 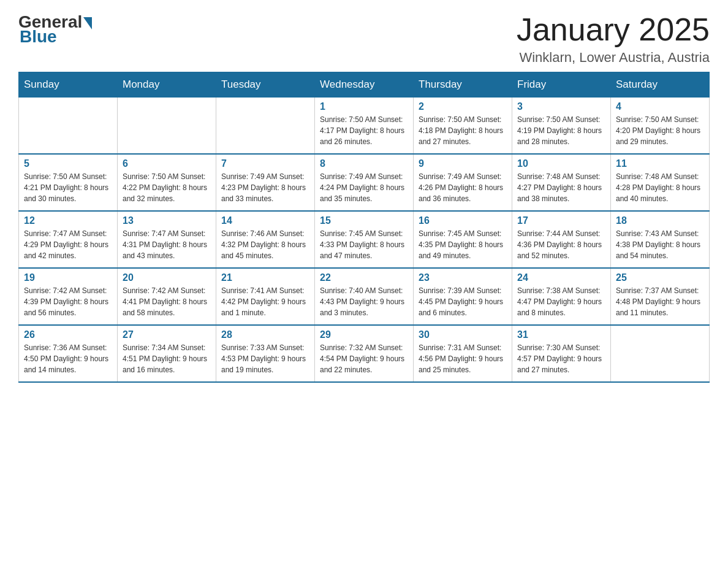 What do you see at coordinates (68, 335) in the screenshot?
I see `day-number: 26` at bounding box center [68, 335].